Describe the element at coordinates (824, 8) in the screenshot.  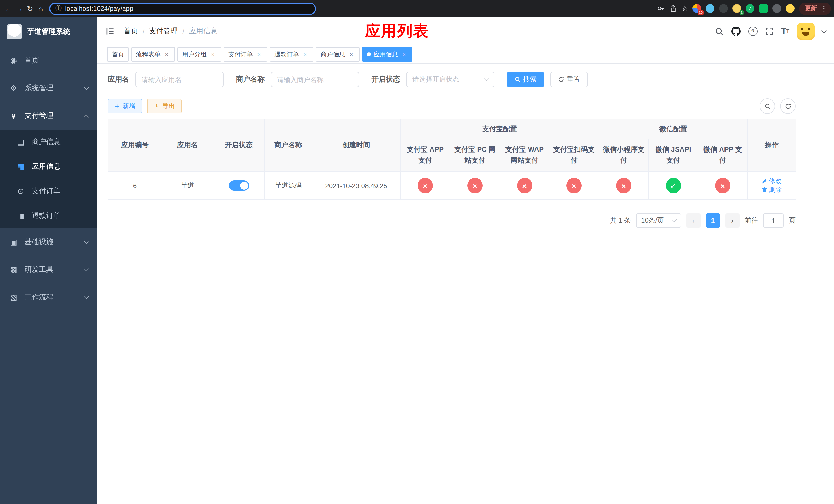
I see `browser-menu-kebab-icon: ⋮` at that location.